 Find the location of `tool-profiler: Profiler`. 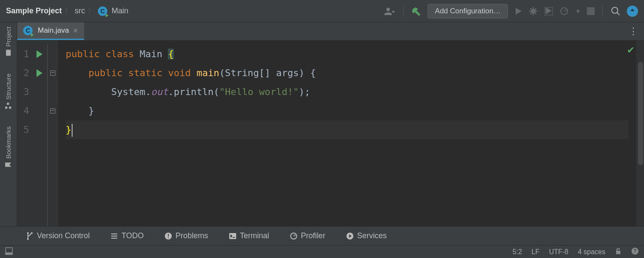

tool-profiler: Profiler is located at coordinates (307, 236).